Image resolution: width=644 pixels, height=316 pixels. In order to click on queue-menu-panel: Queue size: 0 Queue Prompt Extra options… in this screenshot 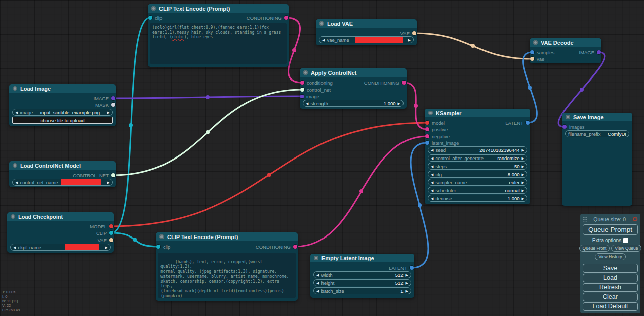, I will do `click(610, 264)`.